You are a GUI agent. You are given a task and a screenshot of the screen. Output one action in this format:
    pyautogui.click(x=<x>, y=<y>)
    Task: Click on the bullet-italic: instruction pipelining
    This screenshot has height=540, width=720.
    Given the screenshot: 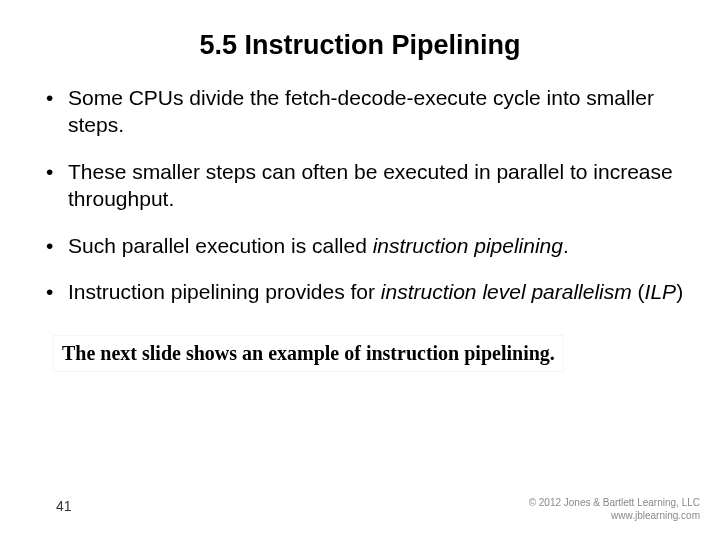 What is the action you would take?
    pyautogui.click(x=468, y=246)
    